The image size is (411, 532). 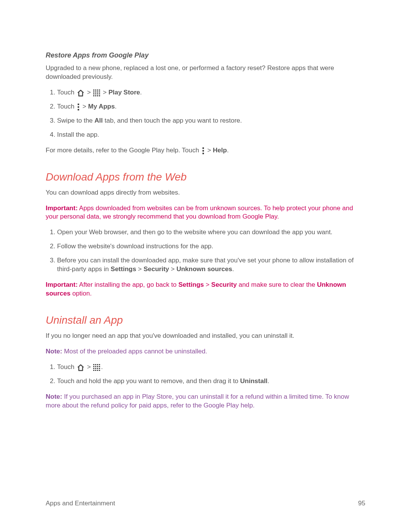 I want to click on text: Most of the preloaded apps cannot be uni…, so click(x=135, y=351).